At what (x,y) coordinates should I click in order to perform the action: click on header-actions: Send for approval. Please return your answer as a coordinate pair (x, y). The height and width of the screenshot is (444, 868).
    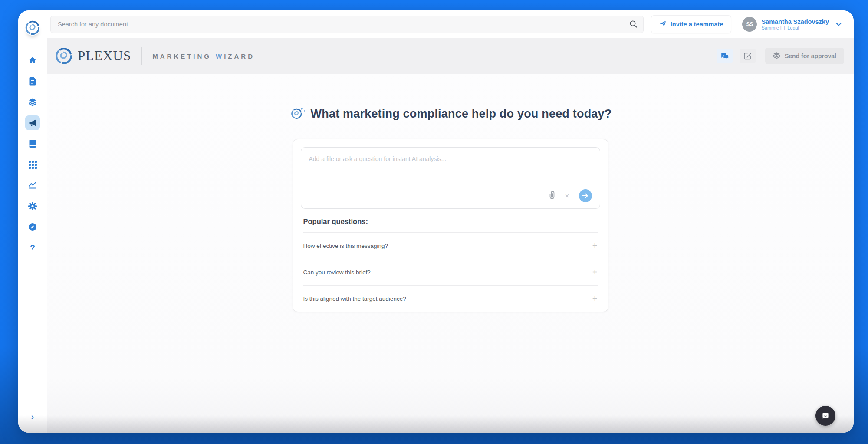
    Looking at the image, I should click on (780, 56).